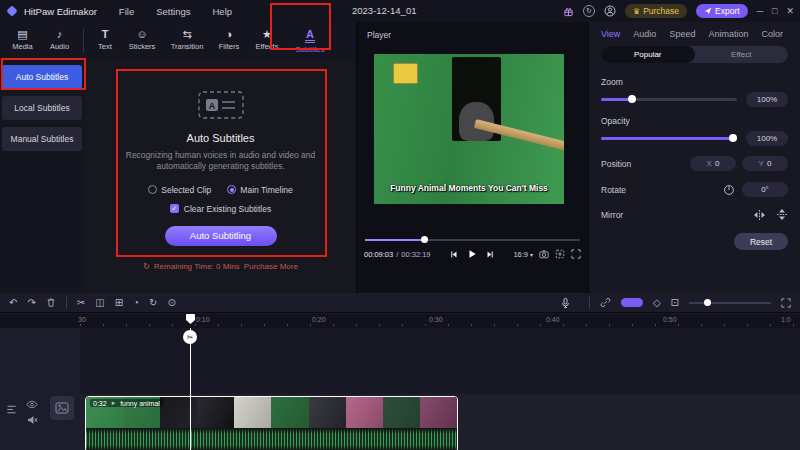 The image size is (800, 450). I want to click on tab-audio: ♪ Audio, so click(60, 38).